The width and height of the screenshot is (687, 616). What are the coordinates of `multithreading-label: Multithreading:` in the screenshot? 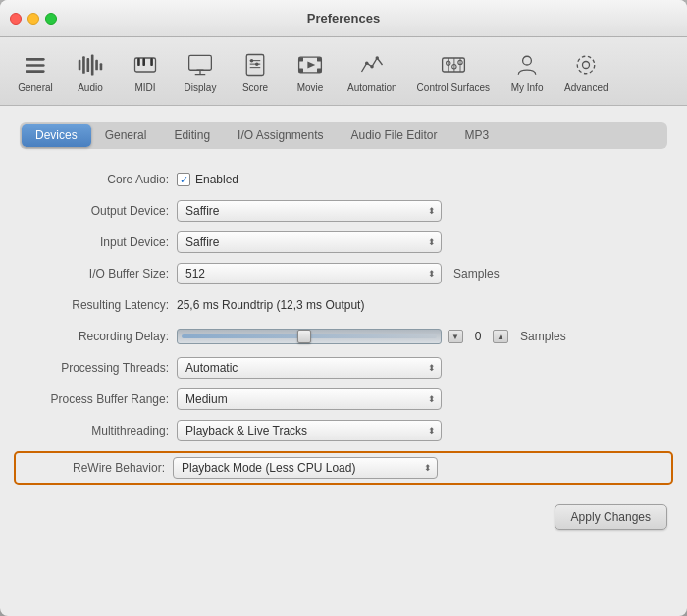 It's located at (98, 431).